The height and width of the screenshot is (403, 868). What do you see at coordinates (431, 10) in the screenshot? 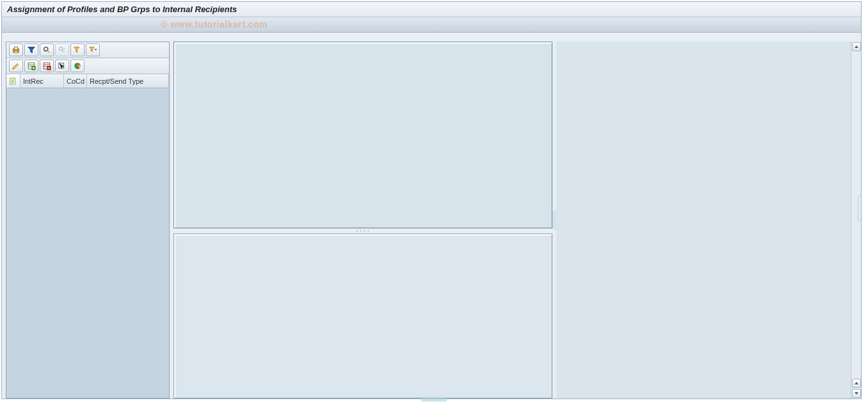
I see `title-bar: Assignment of Profiles and BP Grps to In…` at bounding box center [431, 10].